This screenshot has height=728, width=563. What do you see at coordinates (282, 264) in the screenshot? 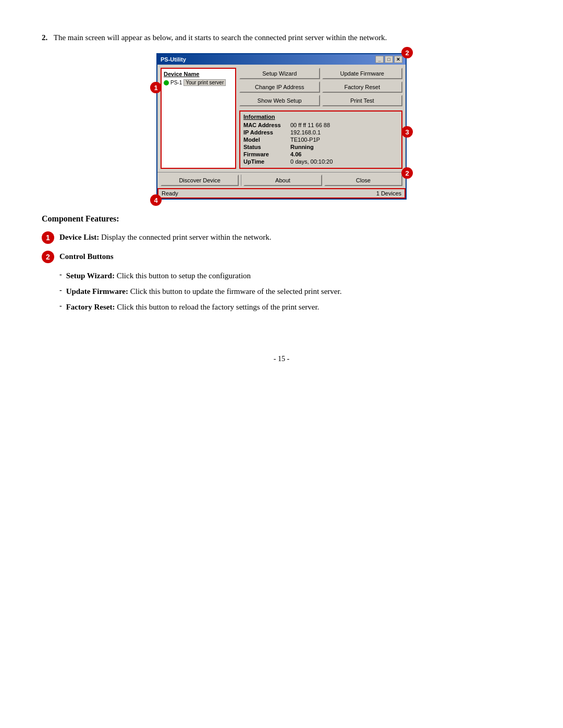
I see `component-features-section: Component Features: 1 Device List: Displ…` at bounding box center [282, 264].